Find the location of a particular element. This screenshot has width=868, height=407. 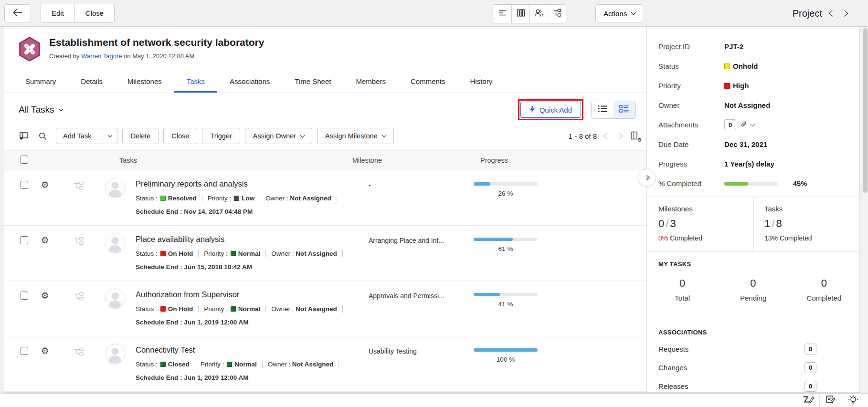

tab-milestones: Milestones is located at coordinates (145, 82).